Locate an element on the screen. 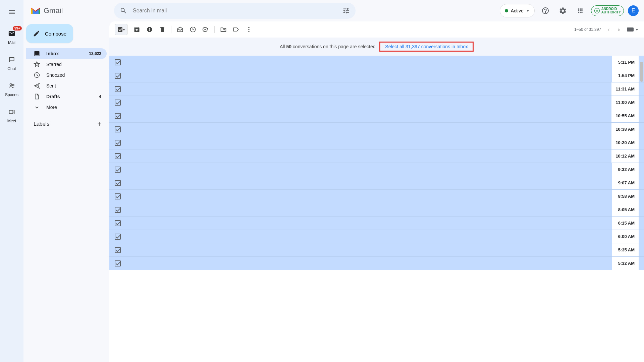 The width and height of the screenshot is (644, 362). move-to-button is located at coordinates (223, 29).